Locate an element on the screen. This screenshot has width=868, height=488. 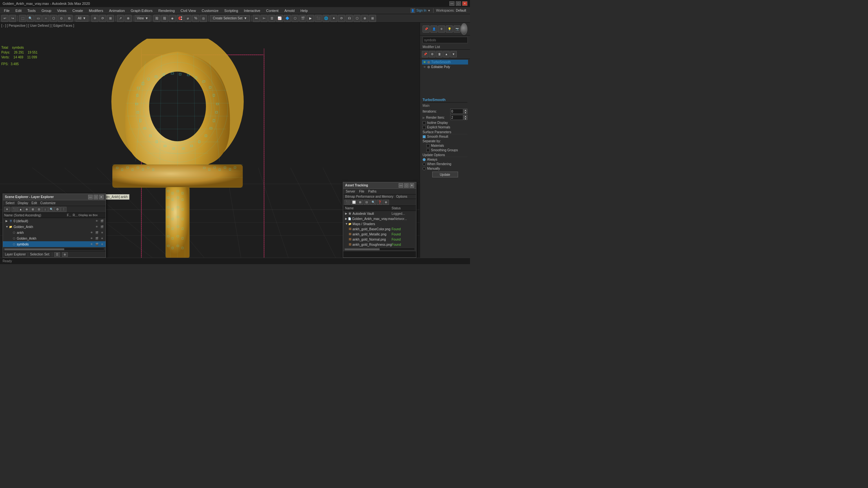
schematic-view-button: 🔷 is located at coordinates (287, 18).